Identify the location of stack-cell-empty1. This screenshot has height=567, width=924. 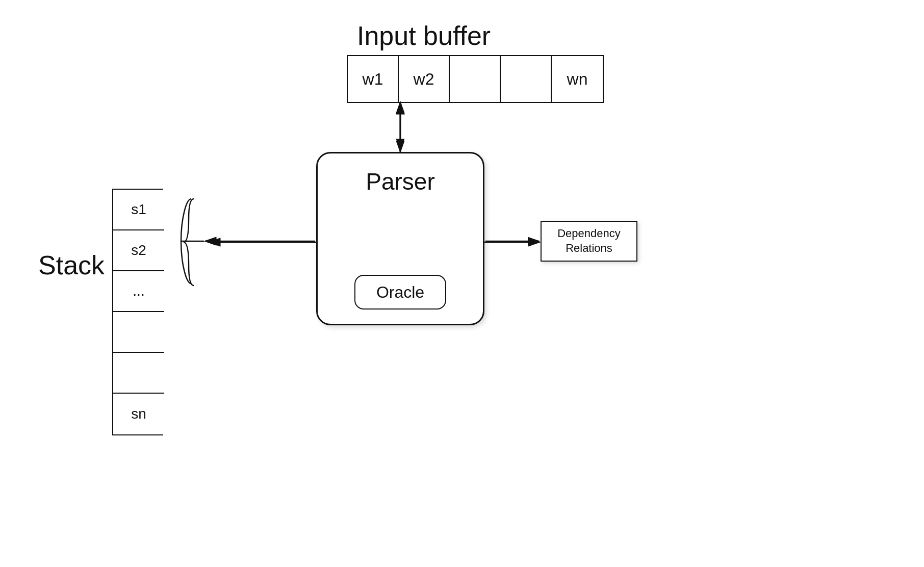
(139, 332).